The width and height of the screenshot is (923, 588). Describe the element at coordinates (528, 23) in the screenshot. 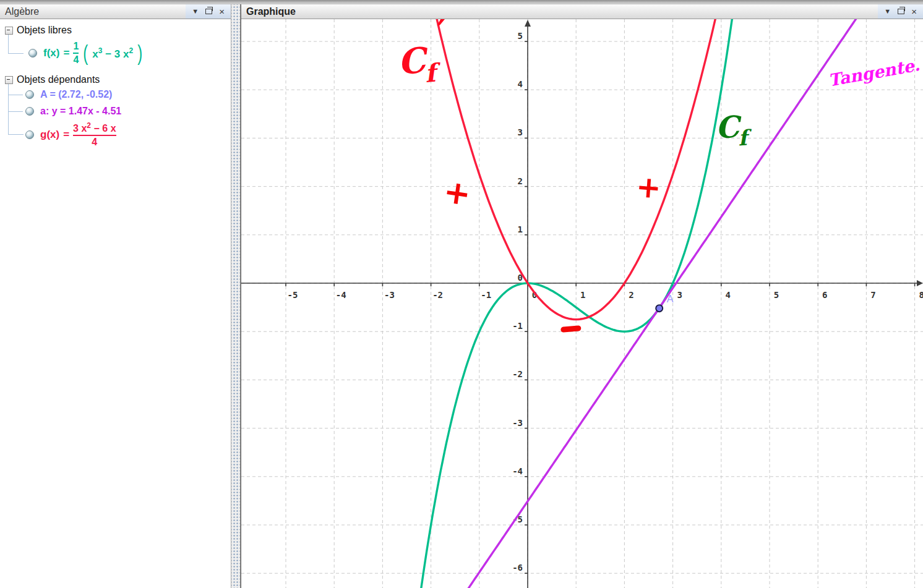

I see `y-axis-arrow` at that location.